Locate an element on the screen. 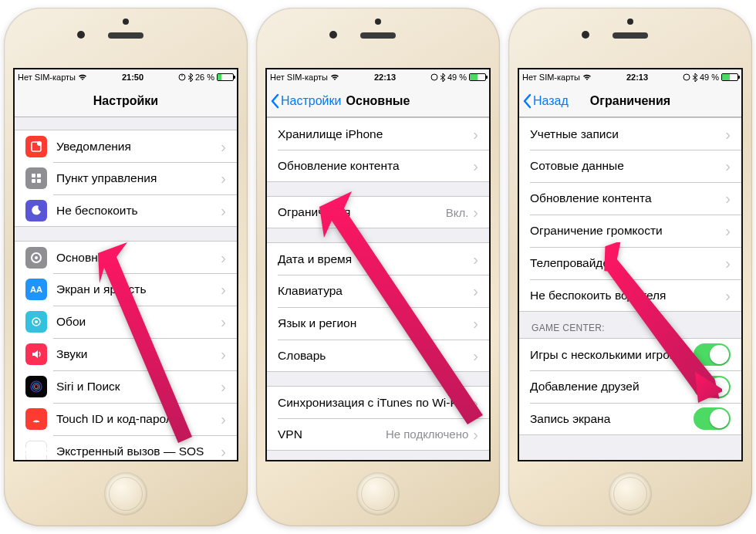  row-label: Словарь is located at coordinates (375, 356).